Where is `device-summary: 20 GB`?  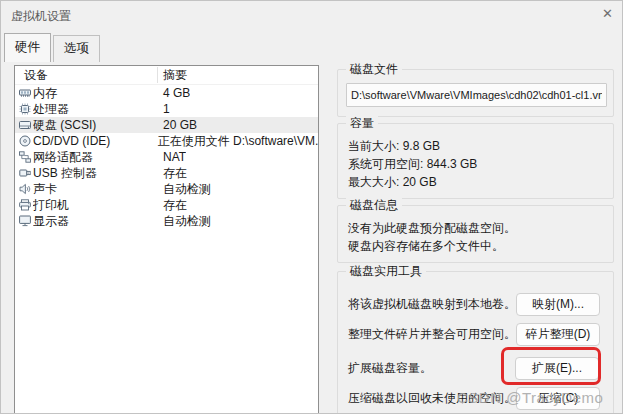
device-summary: 20 GB is located at coordinates (177, 125).